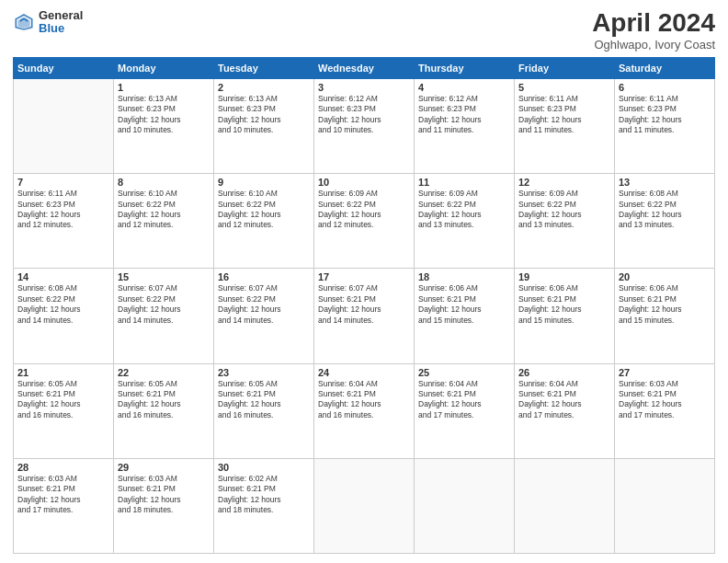 This screenshot has width=728, height=563. I want to click on day-number: 27, so click(665, 373).